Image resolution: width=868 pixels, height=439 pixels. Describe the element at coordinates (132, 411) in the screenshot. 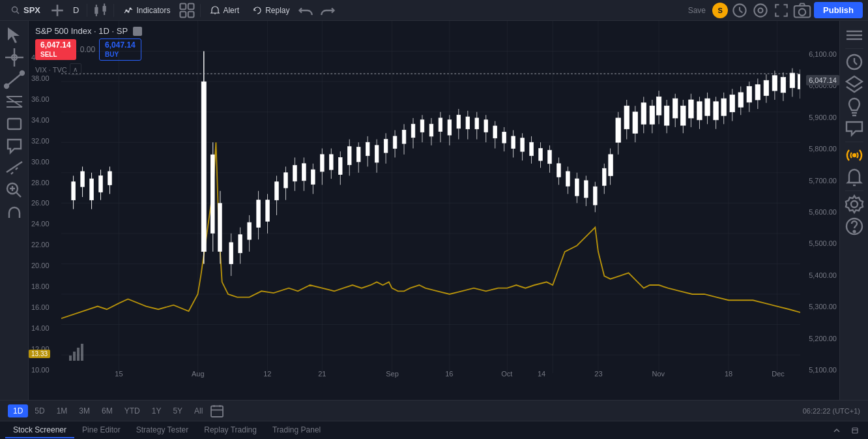

I see `tf-ytd: YTD` at that location.